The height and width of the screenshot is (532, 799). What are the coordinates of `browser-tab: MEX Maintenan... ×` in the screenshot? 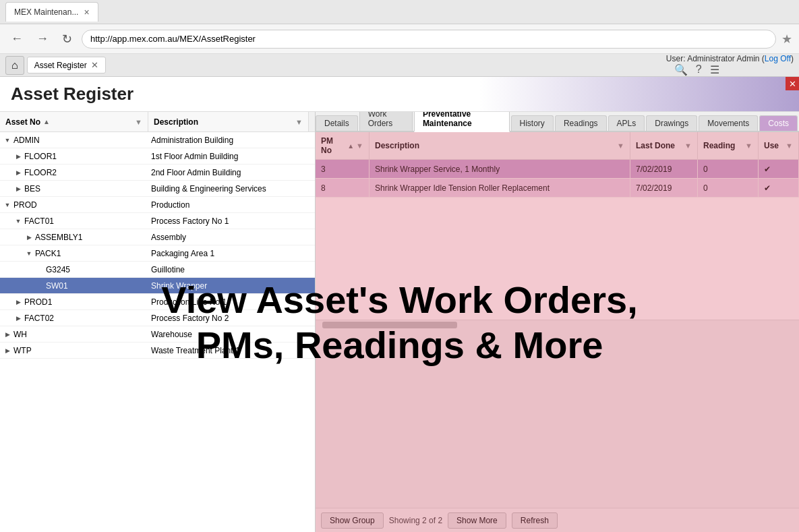 It's located at (52, 12).